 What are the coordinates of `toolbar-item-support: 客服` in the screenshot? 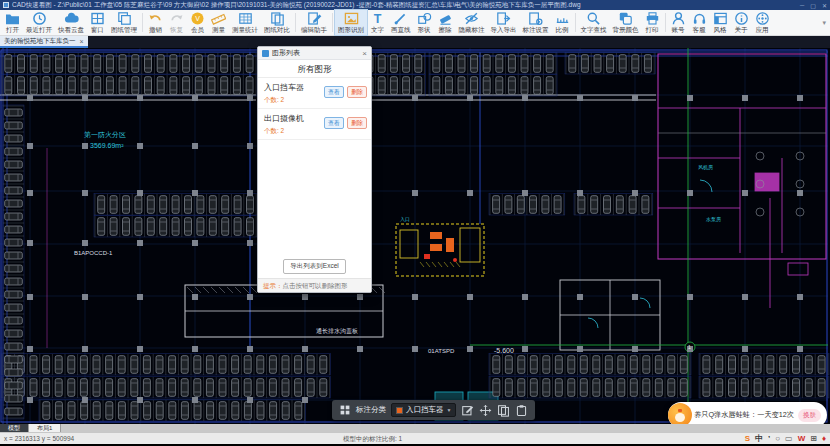 It's located at (700, 22).